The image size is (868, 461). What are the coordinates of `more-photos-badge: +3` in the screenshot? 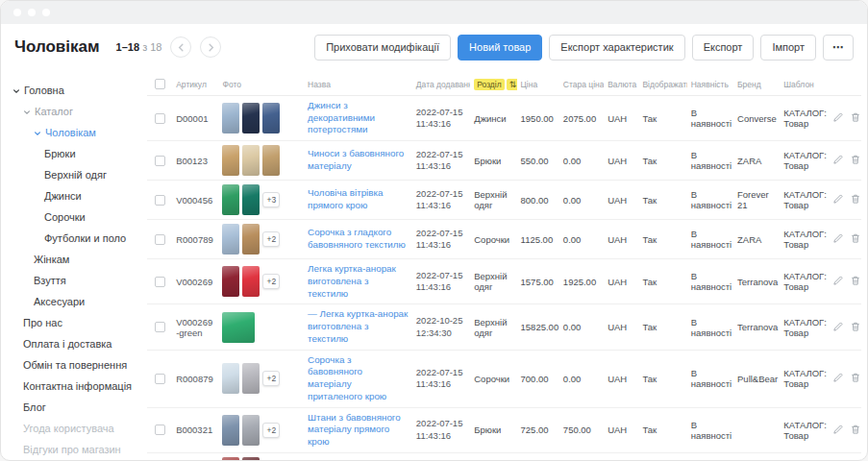 It's located at (271, 200).